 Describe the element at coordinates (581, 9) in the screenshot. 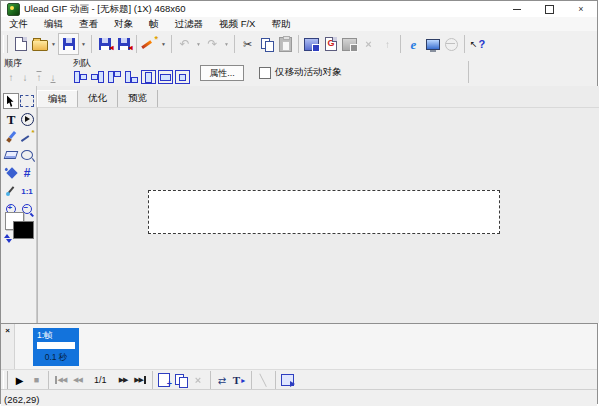

I see `close-button: ×` at that location.